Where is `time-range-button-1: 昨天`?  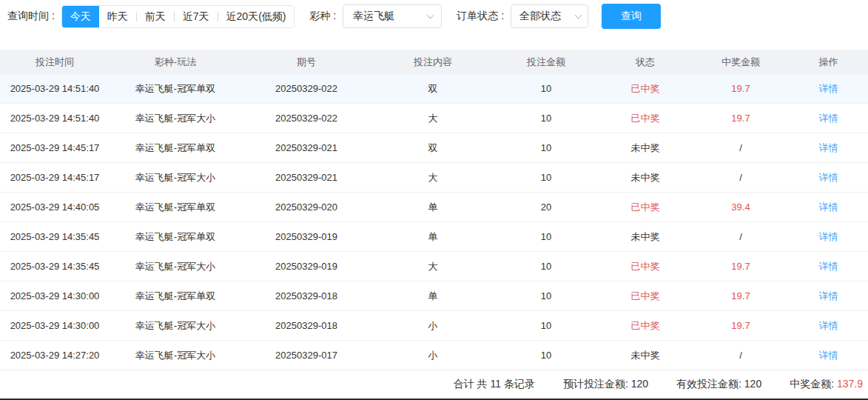
time-range-button-1: 昨天 is located at coordinates (118, 16).